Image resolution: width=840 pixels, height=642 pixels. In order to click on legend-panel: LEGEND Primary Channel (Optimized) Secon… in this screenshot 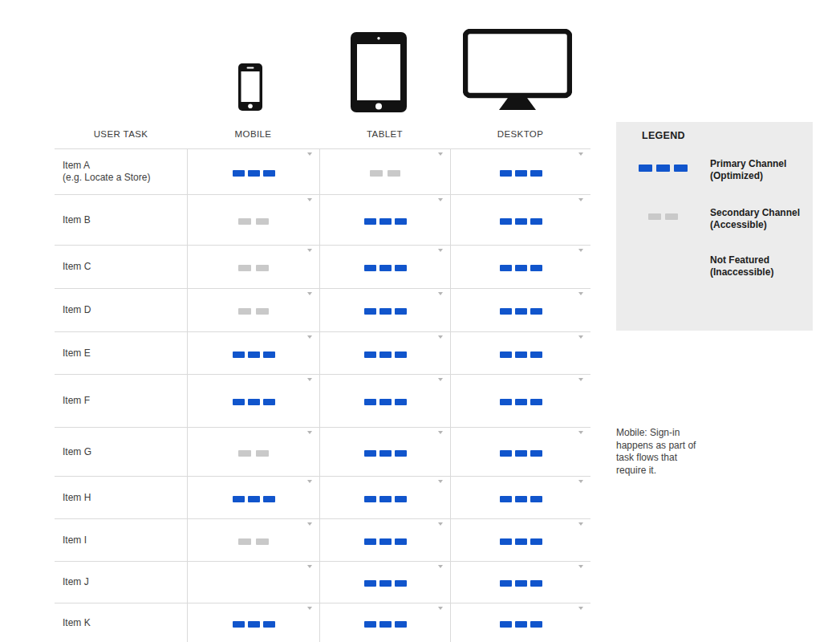, I will do `click(714, 226)`.